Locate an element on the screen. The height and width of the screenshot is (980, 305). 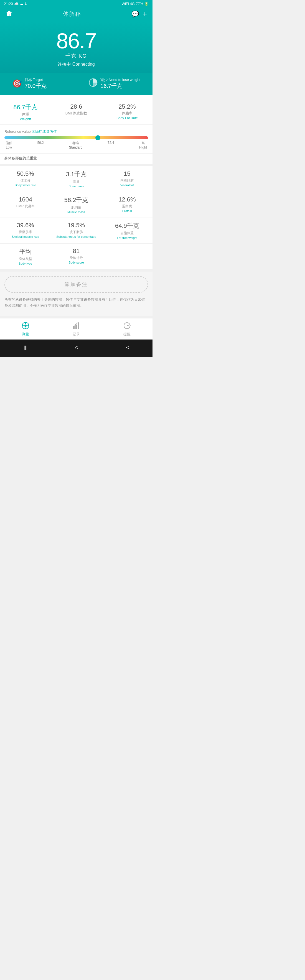
skeletal-muscle-en: Skeletal muscle rate is located at coordinates (25, 237).